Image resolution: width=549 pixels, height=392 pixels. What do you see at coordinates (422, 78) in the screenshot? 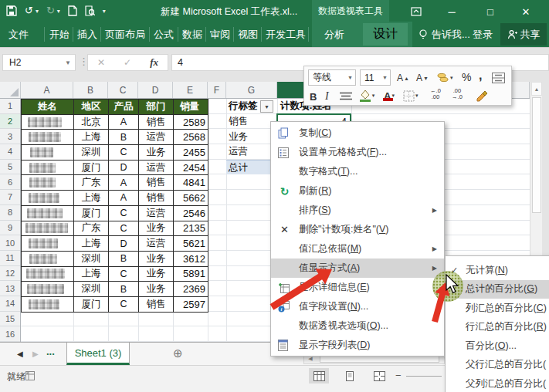
I see `shrink-font-button: A▼` at bounding box center [422, 78].